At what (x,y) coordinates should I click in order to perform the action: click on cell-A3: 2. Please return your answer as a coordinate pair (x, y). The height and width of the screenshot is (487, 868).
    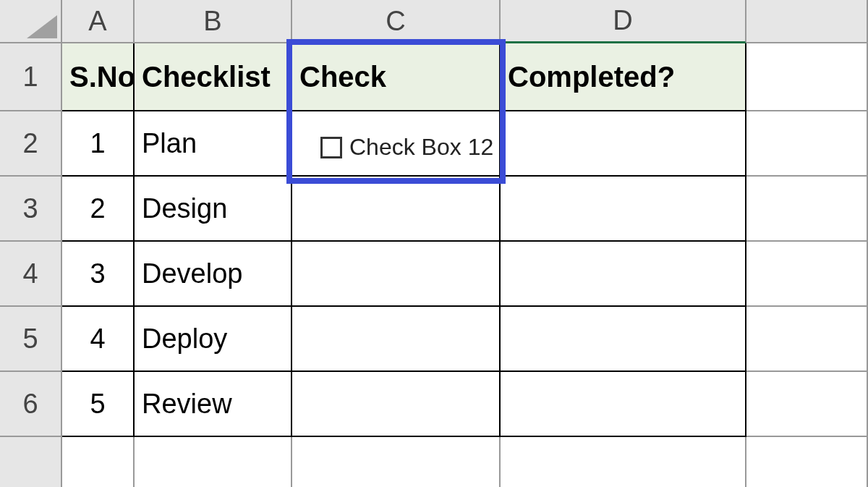
    Looking at the image, I should click on (98, 209).